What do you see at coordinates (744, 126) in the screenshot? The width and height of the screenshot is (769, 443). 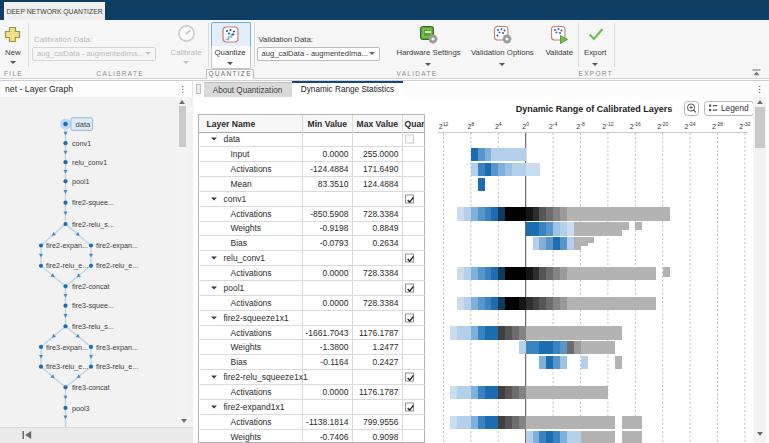 I see `svg-text: 2-32` at bounding box center [744, 126].